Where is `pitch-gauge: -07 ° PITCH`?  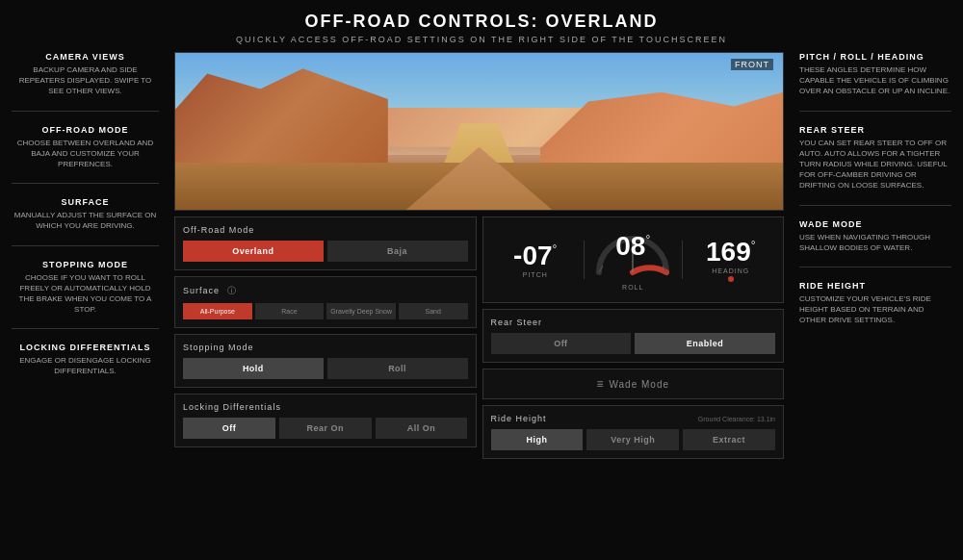
pitch-gauge: -07 ° PITCH is located at coordinates (535, 260).